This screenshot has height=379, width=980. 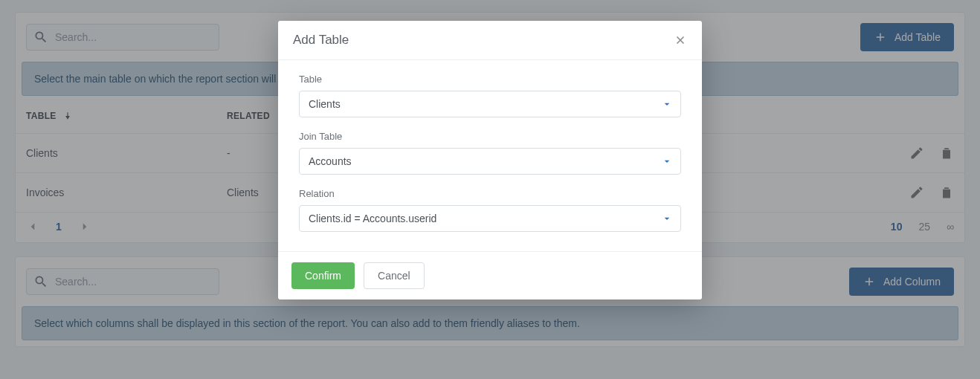 What do you see at coordinates (394, 276) in the screenshot?
I see `cancel-button: Cancel` at bounding box center [394, 276].